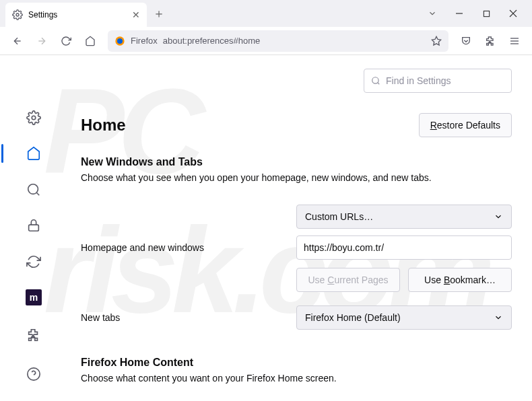 This screenshot has height=401, width=532. Describe the element at coordinates (296, 162) in the screenshot. I see `section-heading-new-windows: New Windows and Tabs` at that location.